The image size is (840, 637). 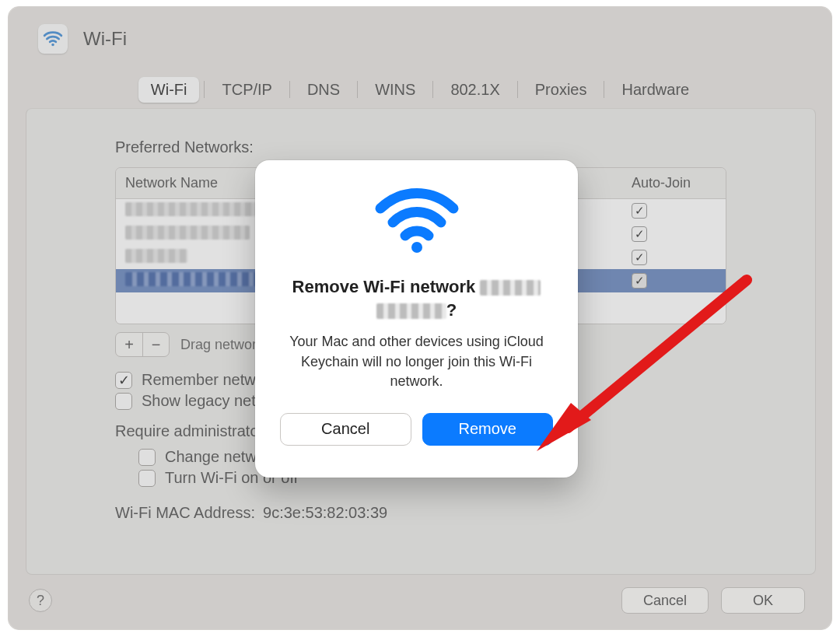 I want to click on dialog-body: Your Mac and other devices using iCloud …, so click(x=417, y=362).